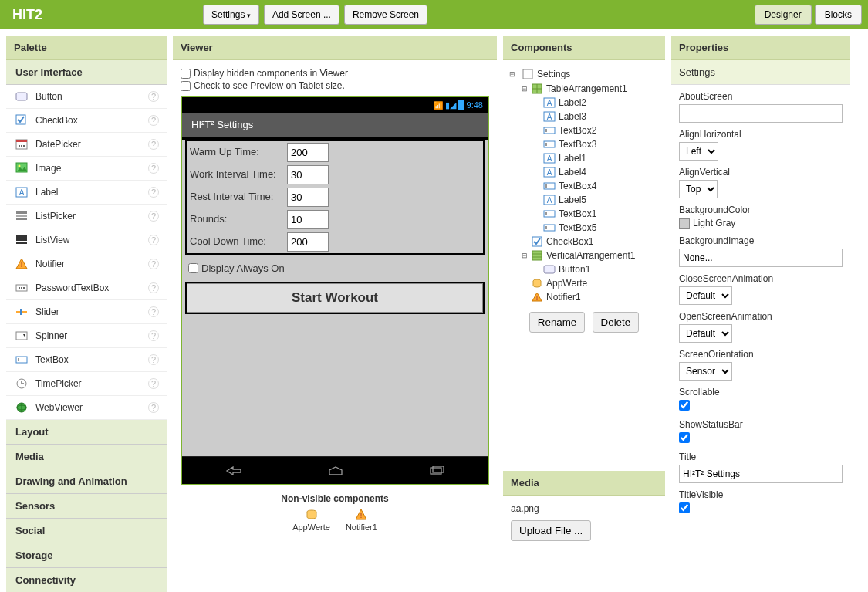 The height and width of the screenshot is (592, 868). Describe the element at coordinates (761, 224) in the screenshot. I see `bg-color-value: Light Gray` at that location.